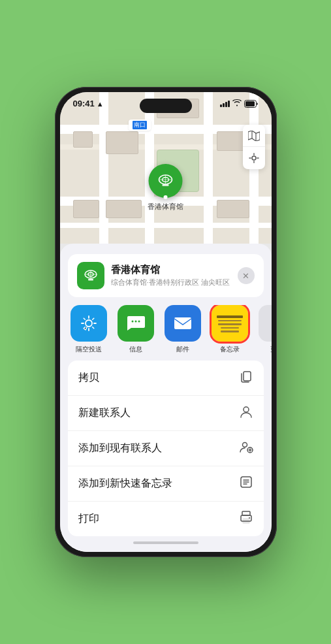 This screenshot has height=644, width=331. What do you see at coordinates (246, 448) in the screenshot?
I see `add-contact-icon` at bounding box center [246, 448].